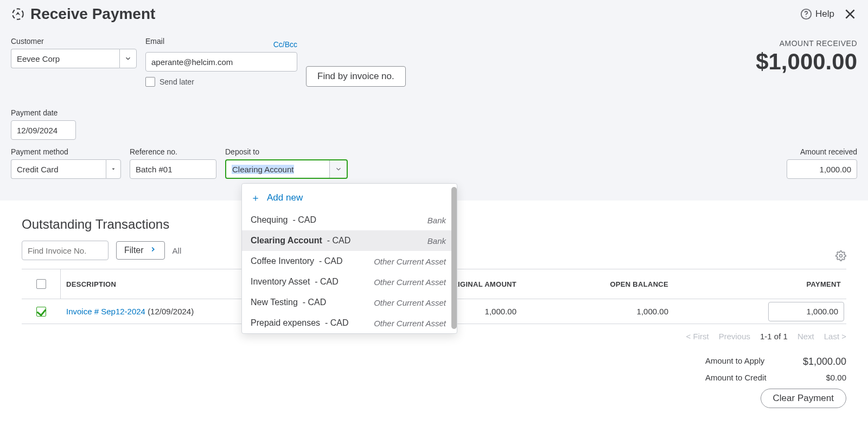 The width and height of the screenshot is (868, 439). Describe the element at coordinates (349, 302) in the screenshot. I see `dropdown-option-new-testing: New Testing - CAD Other Current Asset` at that location.